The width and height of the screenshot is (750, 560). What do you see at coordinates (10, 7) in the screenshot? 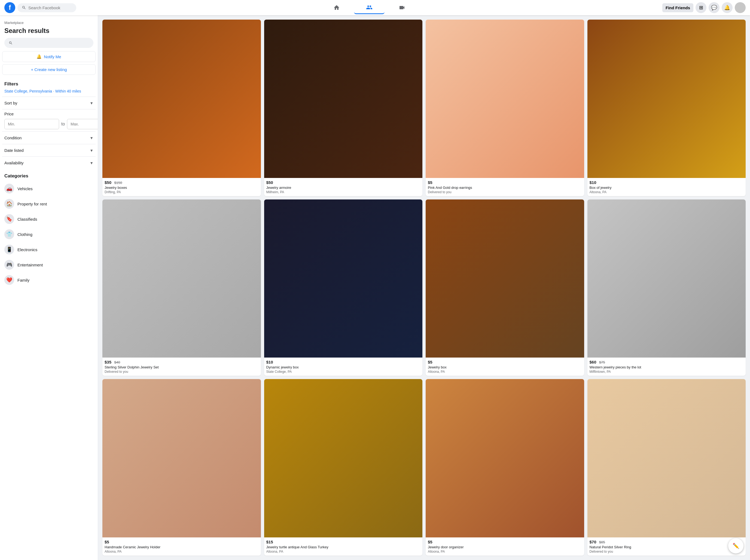
I see `facebook-logo: f` at bounding box center [10, 7].